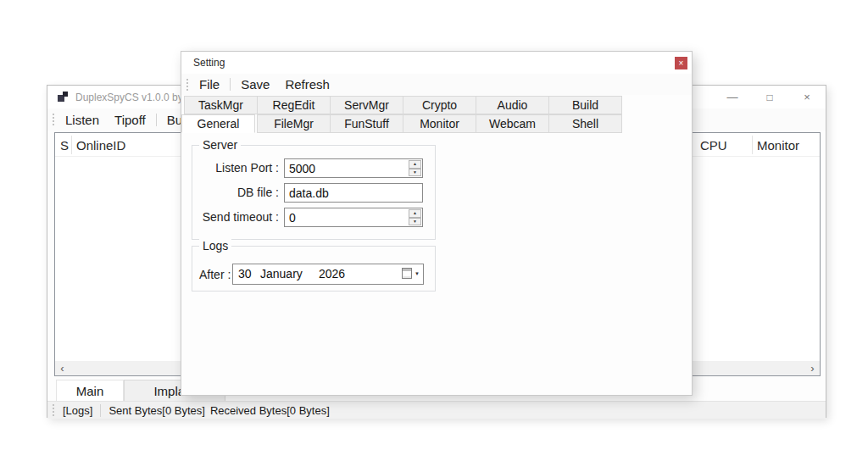  What do you see at coordinates (512, 124) in the screenshot?
I see `tab-webcam: Webcam` at bounding box center [512, 124].